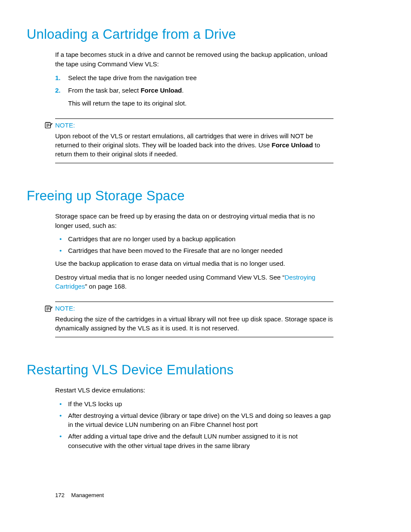  Describe the element at coordinates (206, 370) in the screenshot. I see `heading-restarting: Restarting VLS Device Emulations` at that location.